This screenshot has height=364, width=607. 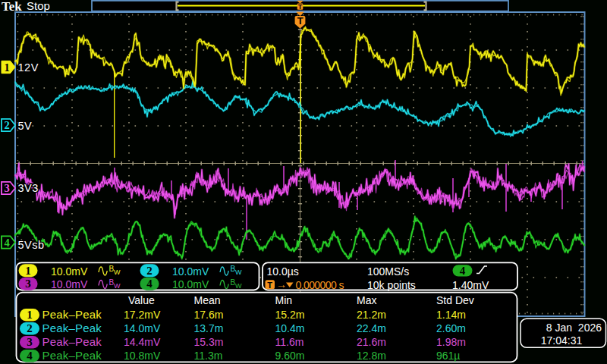 What do you see at coordinates (372, 328) in the screenshot?
I see `svg-text: 22.4m` at bounding box center [372, 328].